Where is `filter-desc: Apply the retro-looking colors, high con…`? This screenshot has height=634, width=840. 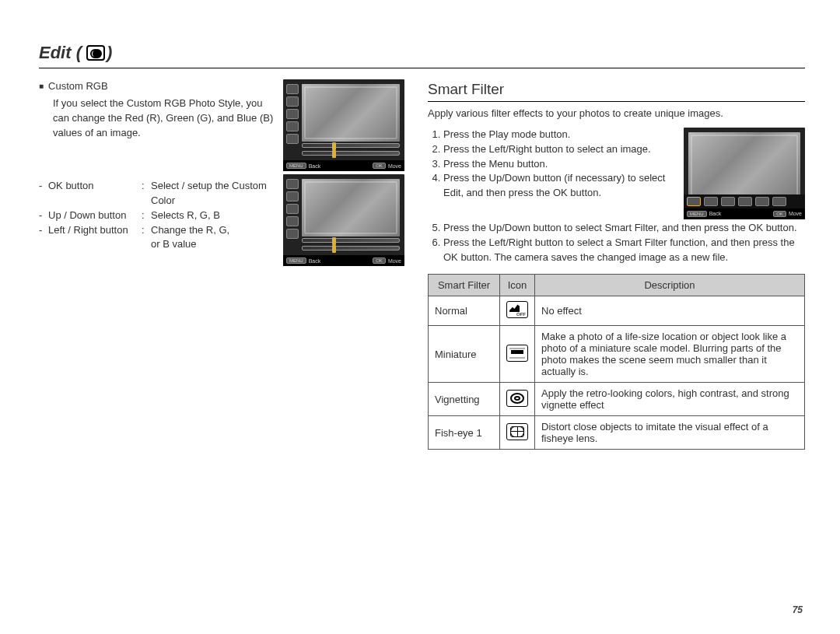 filter-desc: Apply the retro-looking colors, high con… is located at coordinates (670, 400).